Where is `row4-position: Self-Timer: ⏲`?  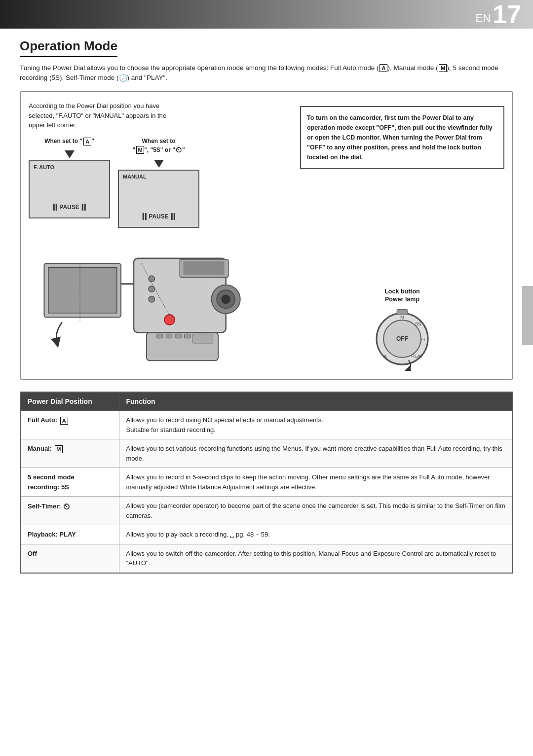 row4-position: Self-Timer: ⏲ is located at coordinates (70, 511).